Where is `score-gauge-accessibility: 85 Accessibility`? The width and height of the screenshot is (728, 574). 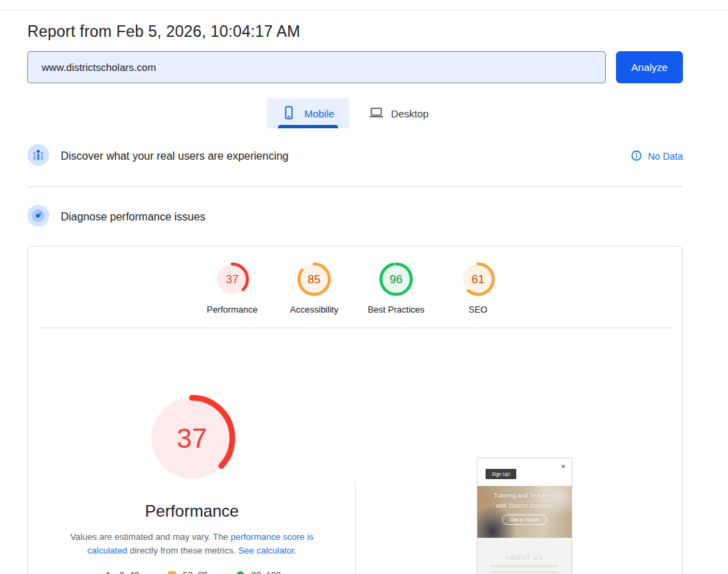
score-gauge-accessibility: 85 Accessibility is located at coordinates (314, 288).